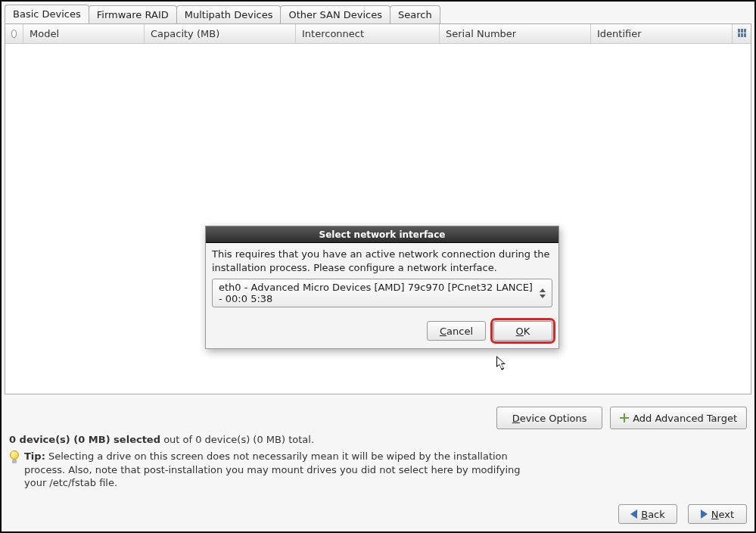  Describe the element at coordinates (14, 33) in the screenshot. I see `radio-icon` at that location.